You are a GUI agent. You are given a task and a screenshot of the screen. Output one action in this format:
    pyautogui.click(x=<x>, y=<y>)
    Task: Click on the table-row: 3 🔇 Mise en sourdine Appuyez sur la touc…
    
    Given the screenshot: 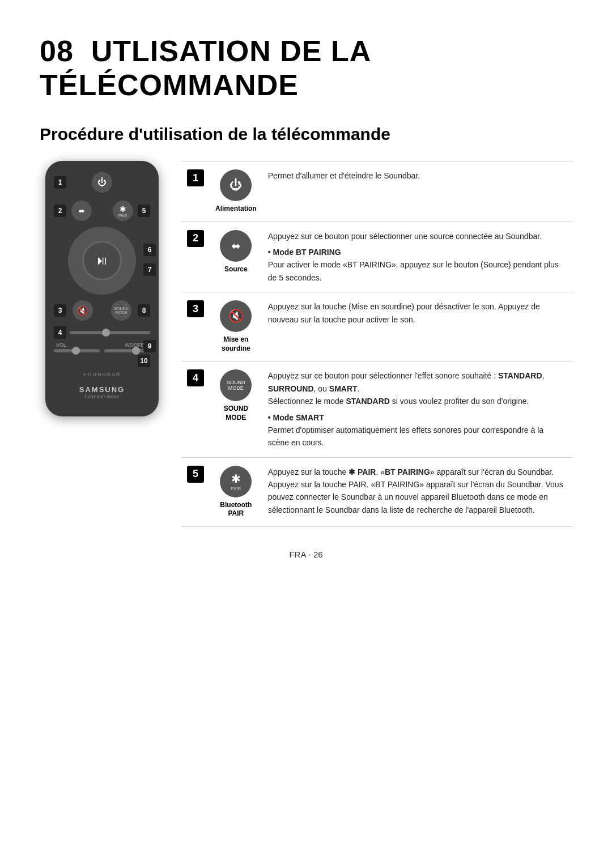 What is the action you would take?
    pyautogui.click(x=377, y=327)
    